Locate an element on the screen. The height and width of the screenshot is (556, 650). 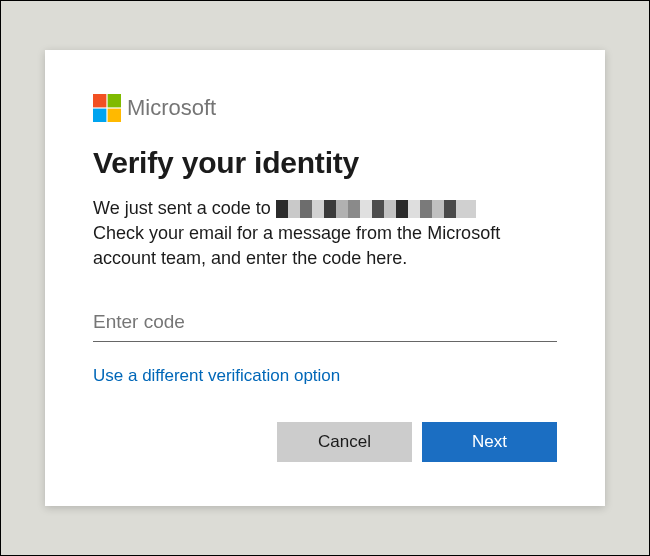
page-title: Verify your identity is located at coordinates (325, 163).